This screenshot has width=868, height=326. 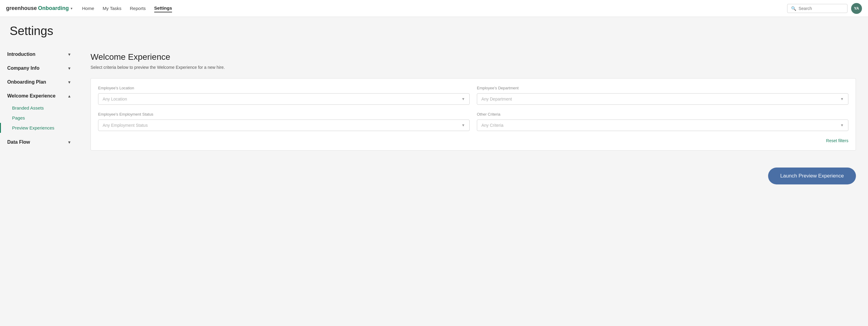 I want to click on brand-chevron-icon: ▾, so click(x=71, y=8).